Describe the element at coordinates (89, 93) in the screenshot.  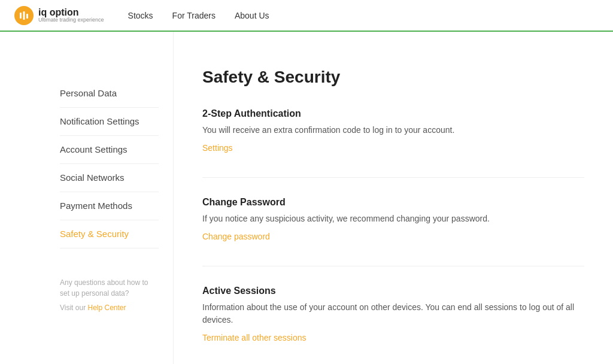
I see `sidebar-link-personal-data: Personal Data` at that location.